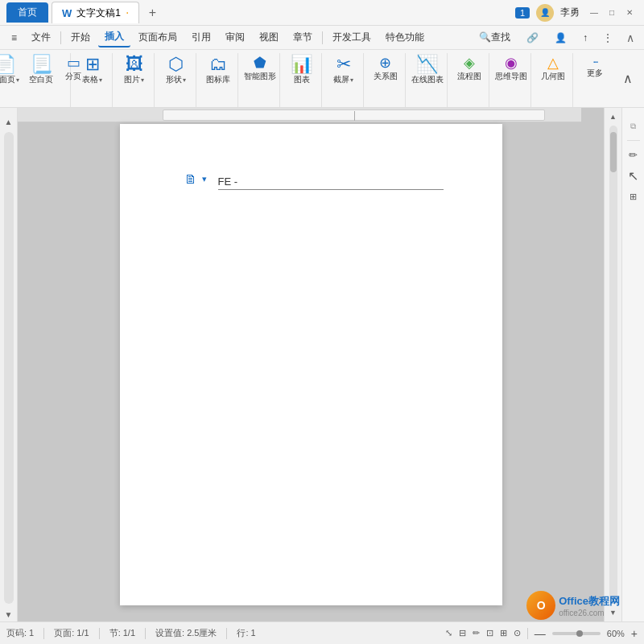 This screenshot has height=644, width=644. I want to click on menu-features: 特色功能, so click(405, 37).